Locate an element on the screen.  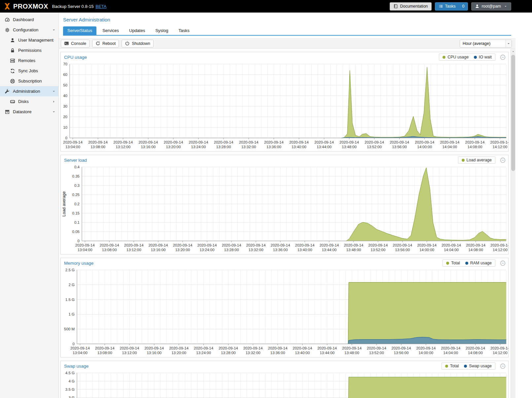
tab-tasks: Tasks is located at coordinates (184, 31).